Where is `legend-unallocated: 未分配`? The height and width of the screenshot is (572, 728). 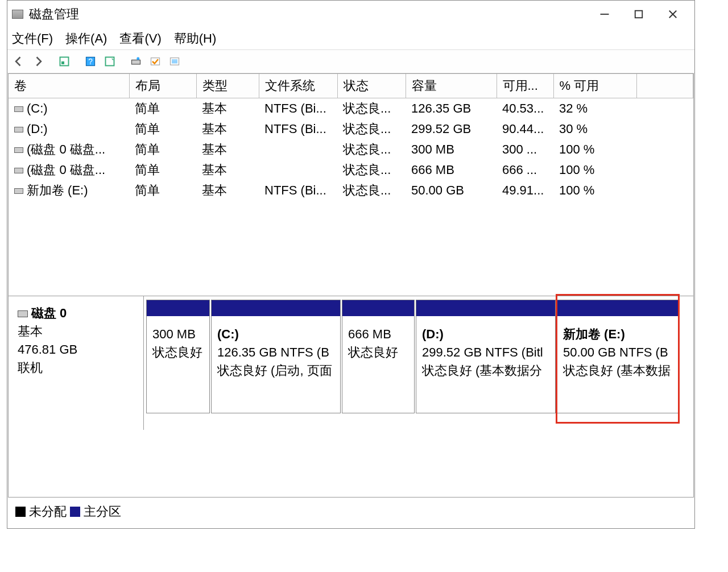 legend-unallocated: 未分配 is located at coordinates (48, 512).